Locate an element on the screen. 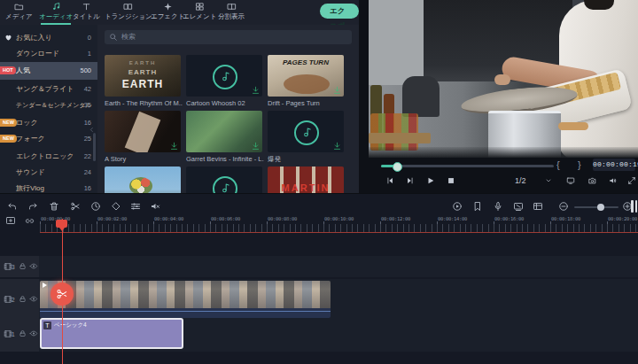 Image resolution: width=638 pixels, height=364 pixels. sidebar-count: 24 is located at coordinates (88, 173).